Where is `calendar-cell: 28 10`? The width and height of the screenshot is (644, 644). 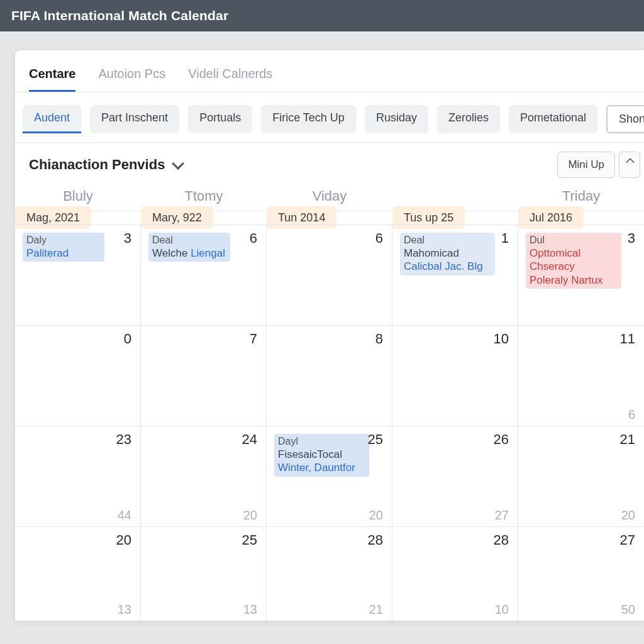
calendar-cell: 28 10 is located at coordinates (455, 574).